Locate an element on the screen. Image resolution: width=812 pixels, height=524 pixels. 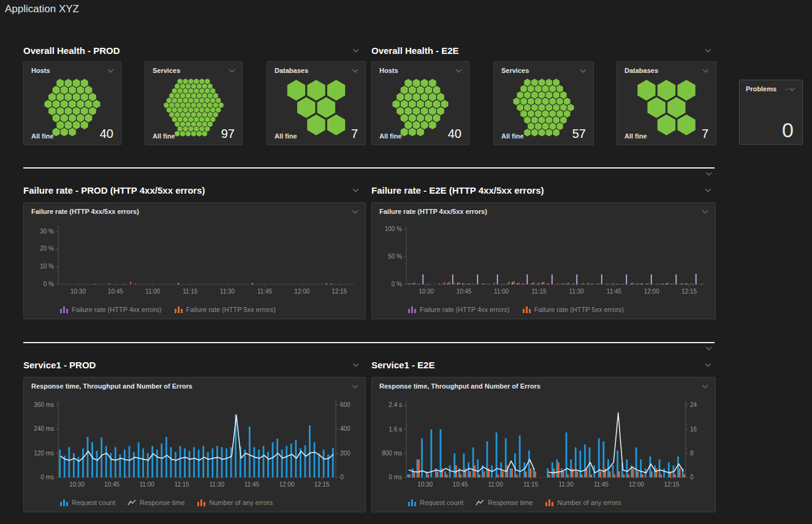
health-tile-databases-e2e: Databases All fine 7 is located at coordinates (667, 103).